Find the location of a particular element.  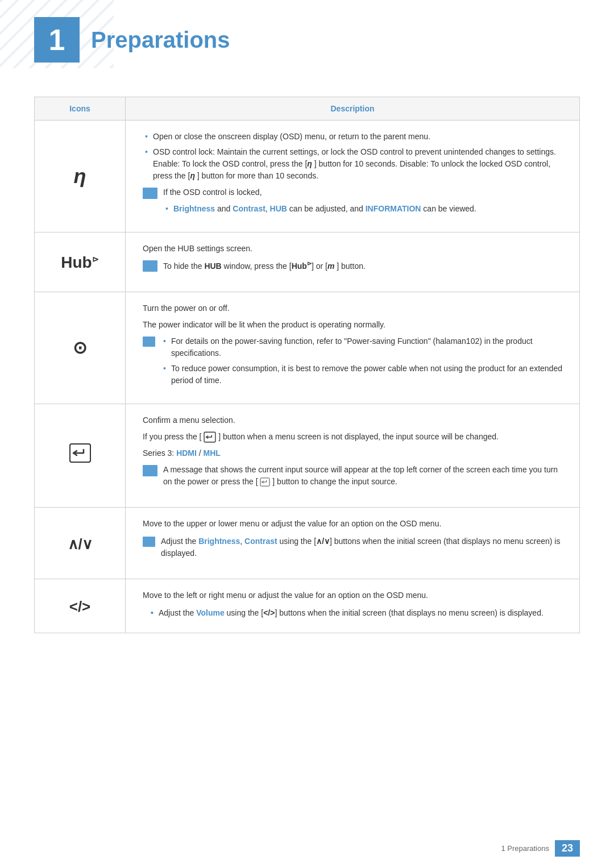

icon-cell-updown: ∧/∨ is located at coordinates (80, 543).